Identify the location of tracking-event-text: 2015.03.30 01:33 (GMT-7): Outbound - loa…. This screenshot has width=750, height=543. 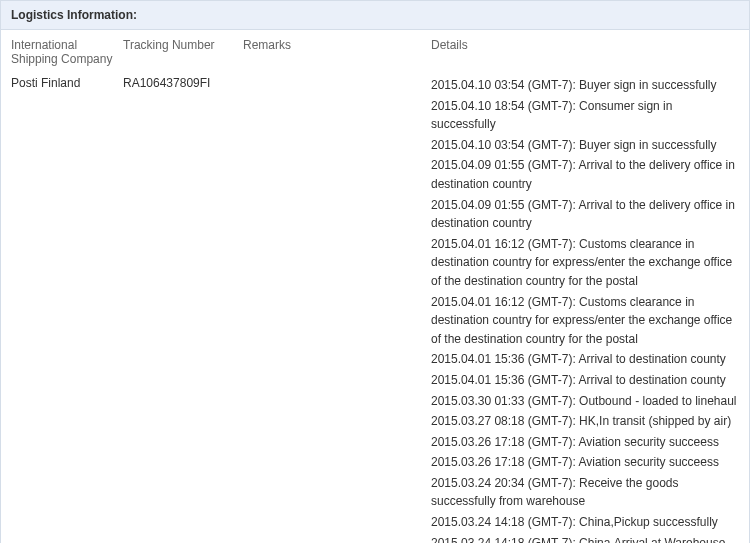
(584, 401).